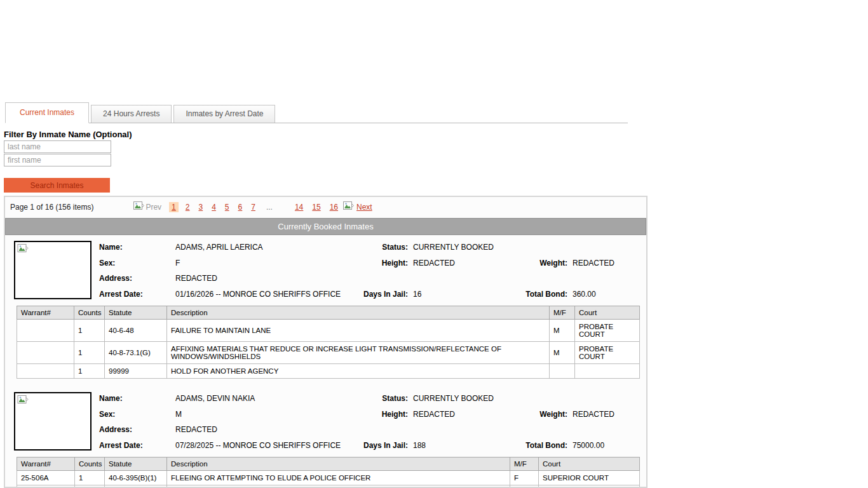 The height and width of the screenshot is (488, 868). I want to click on filter-title: Filter By Inmate Name (Optional), so click(68, 135).